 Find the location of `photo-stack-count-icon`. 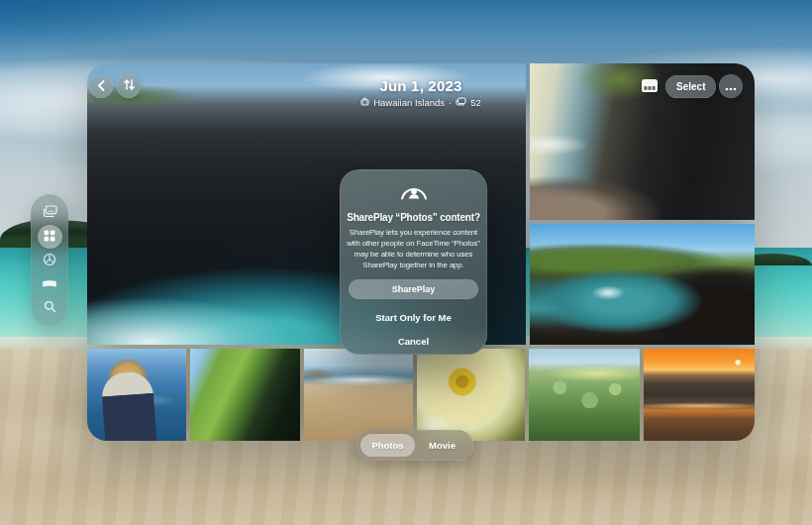

photo-stack-count-icon is located at coordinates (461, 103).